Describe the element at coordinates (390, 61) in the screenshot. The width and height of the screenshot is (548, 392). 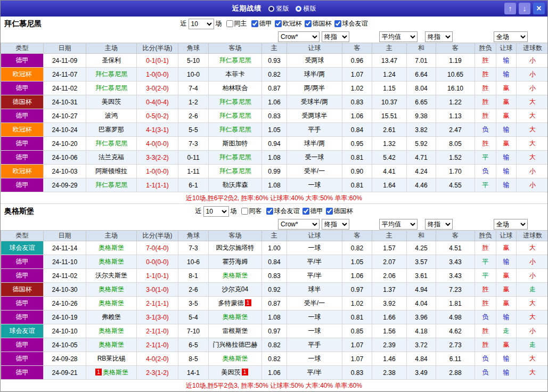
I see `avg-home-cell: 13.47` at that location.